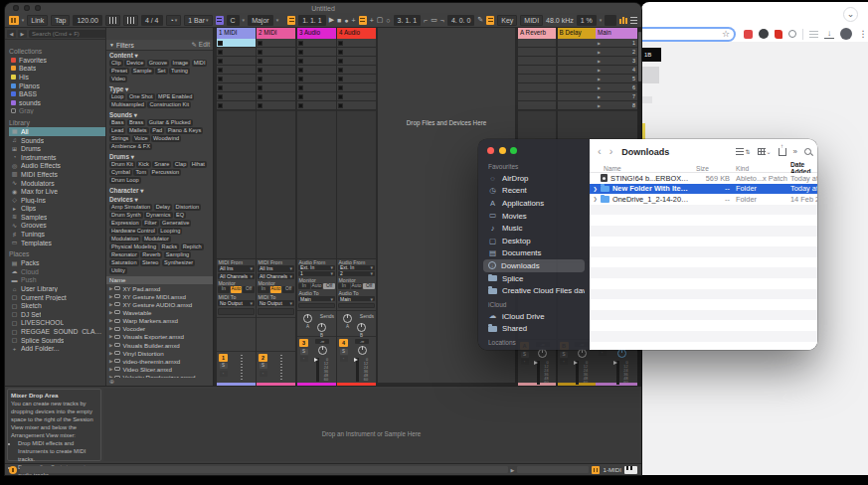  I want to click on sidebar-item-plug-ins: ◇Plug-Ins, so click(58, 201).